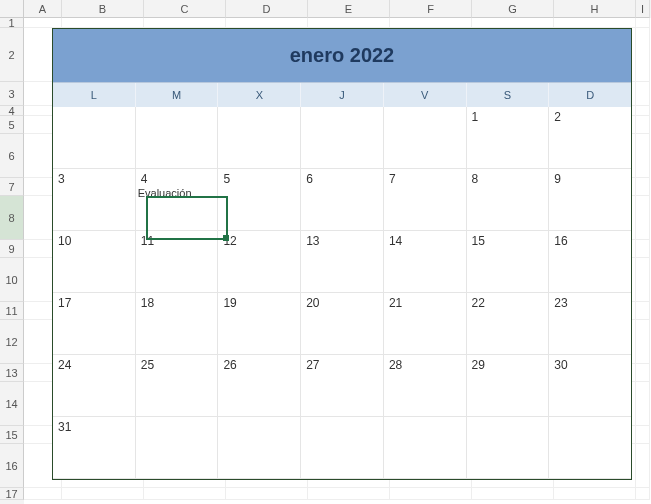 This screenshot has height=504, width=651. Describe the element at coordinates (12, 466) in the screenshot. I see `row-header: 16` at that location.